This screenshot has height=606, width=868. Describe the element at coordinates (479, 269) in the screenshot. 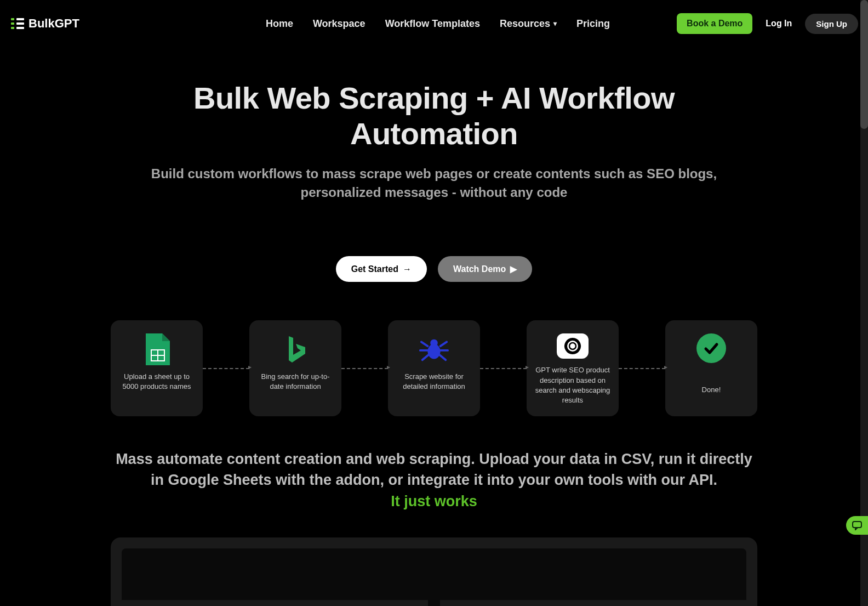

I see `watch-demo-label: Watch Demo` at that location.